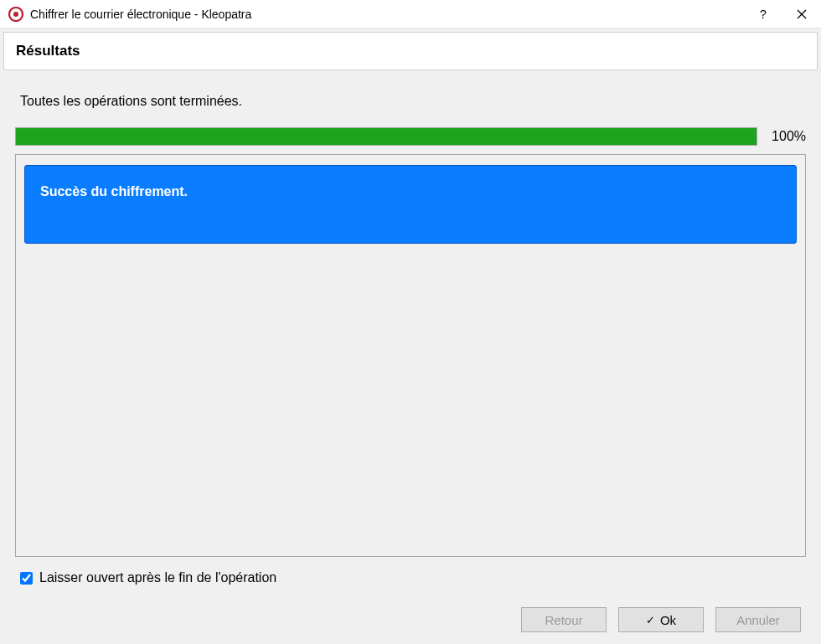 Image resolution: width=821 pixels, height=644 pixels. What do you see at coordinates (16, 14) in the screenshot?
I see `app-icon` at bounding box center [16, 14].